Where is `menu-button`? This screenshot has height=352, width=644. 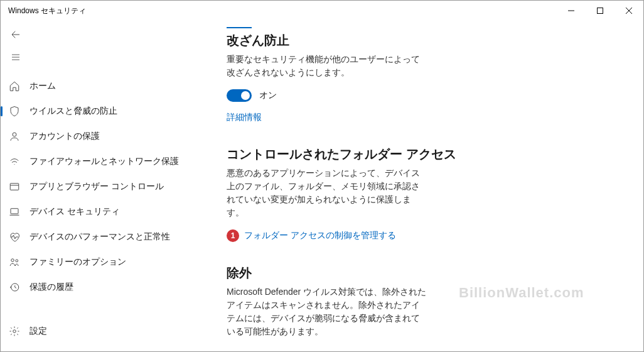
menu-button is located at coordinates (16, 57).